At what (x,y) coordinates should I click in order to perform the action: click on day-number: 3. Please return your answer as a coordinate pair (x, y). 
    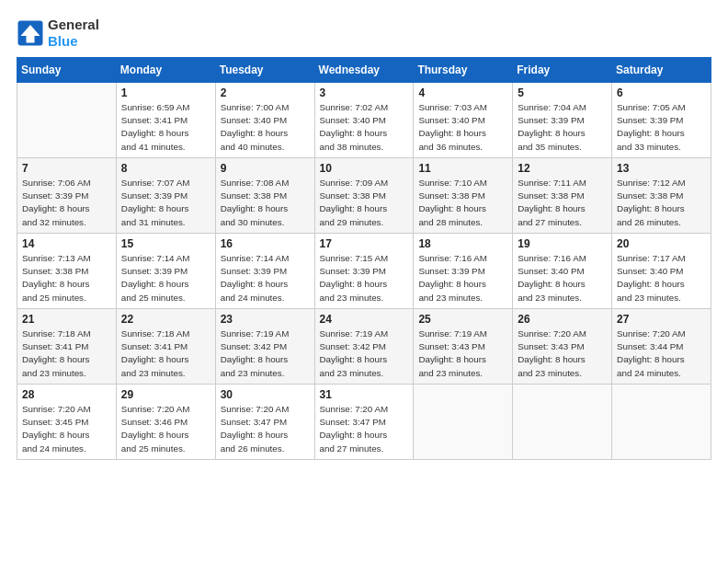
    Looking at the image, I should click on (364, 93).